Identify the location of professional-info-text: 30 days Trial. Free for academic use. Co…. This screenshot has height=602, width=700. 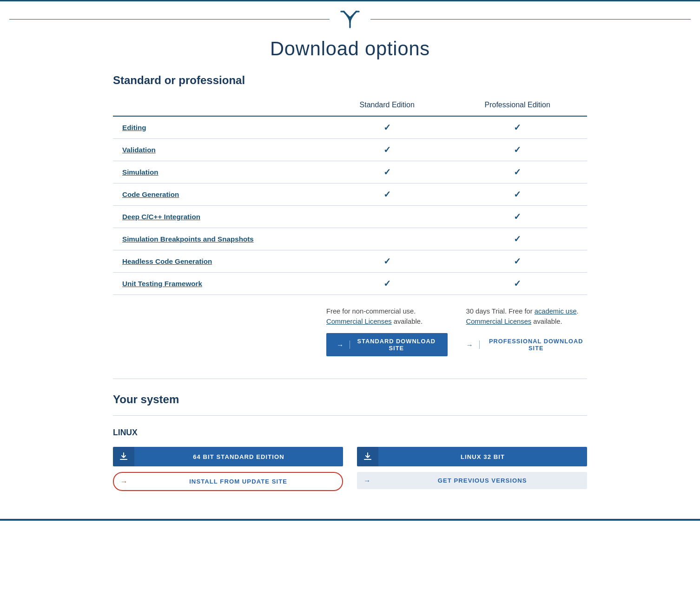
(527, 316).